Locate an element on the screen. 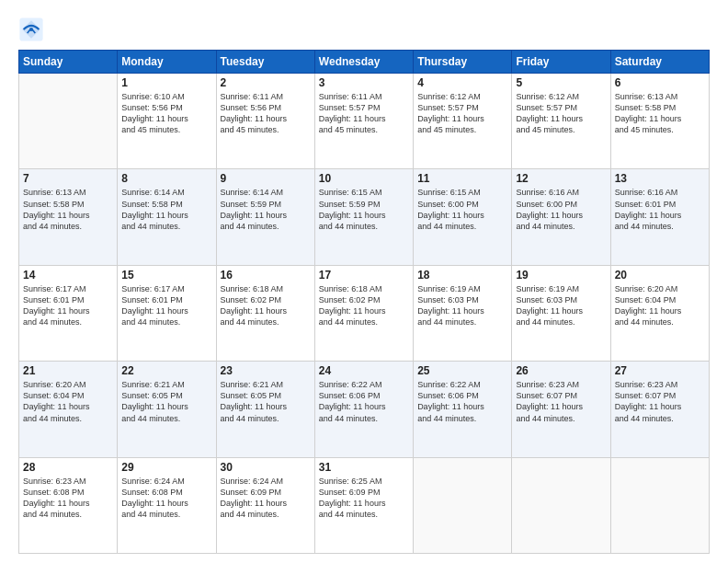 Image resolution: width=728 pixels, height=563 pixels. calendar-cell: 3Sunrise: 6:11 AM Sunset: 5:57 PM Daylig… is located at coordinates (364, 121).